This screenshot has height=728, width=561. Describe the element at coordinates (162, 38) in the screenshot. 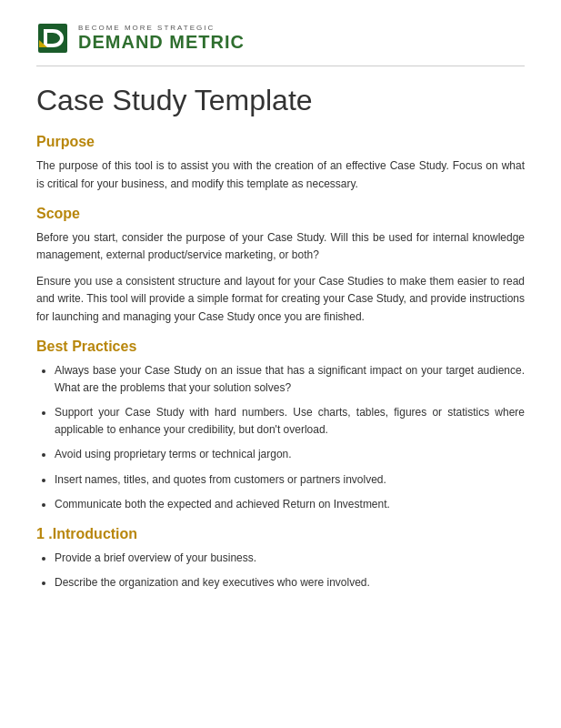

I see `logo-text-block: Become More Strategic Demand Metric` at that location.